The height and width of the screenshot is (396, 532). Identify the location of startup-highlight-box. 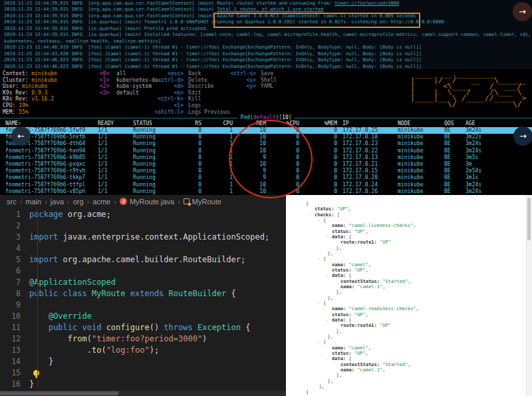
(317, 20).